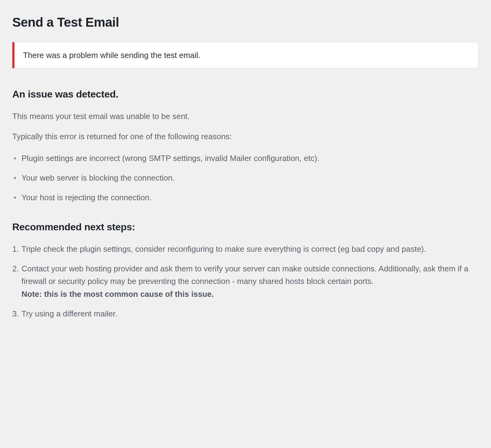  I want to click on error-message: There was a problem while sending the te…, so click(112, 55).